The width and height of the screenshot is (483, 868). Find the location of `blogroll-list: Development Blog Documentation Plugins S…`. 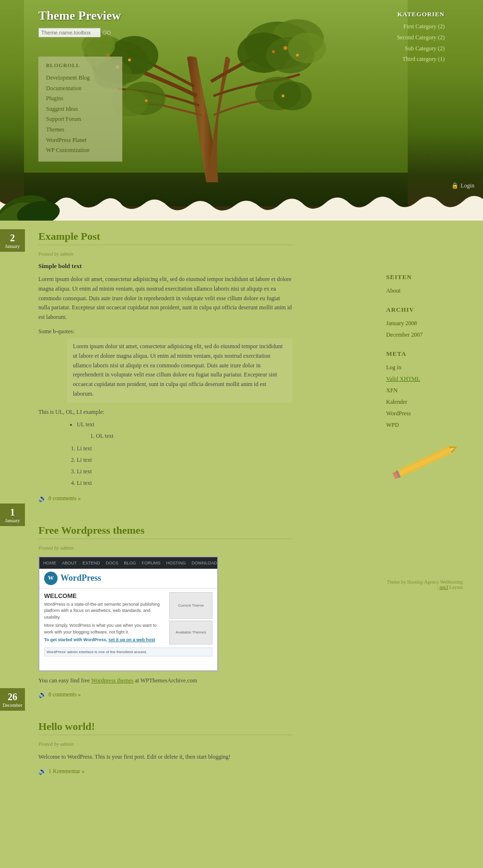

blogroll-list: Development Blog Documentation Plugins S… is located at coordinates (81, 114).